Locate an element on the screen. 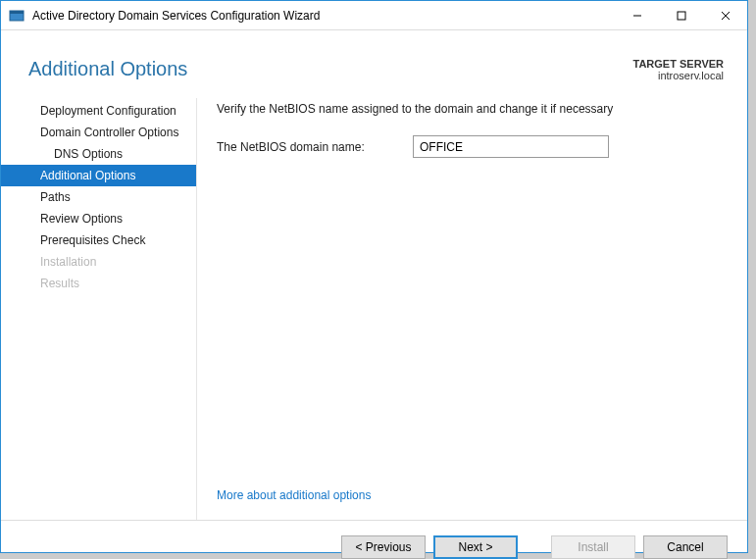 The height and width of the screenshot is (559, 756). sidebar-item-prerequisites-check: Prerequisites Check is located at coordinates (98, 240).